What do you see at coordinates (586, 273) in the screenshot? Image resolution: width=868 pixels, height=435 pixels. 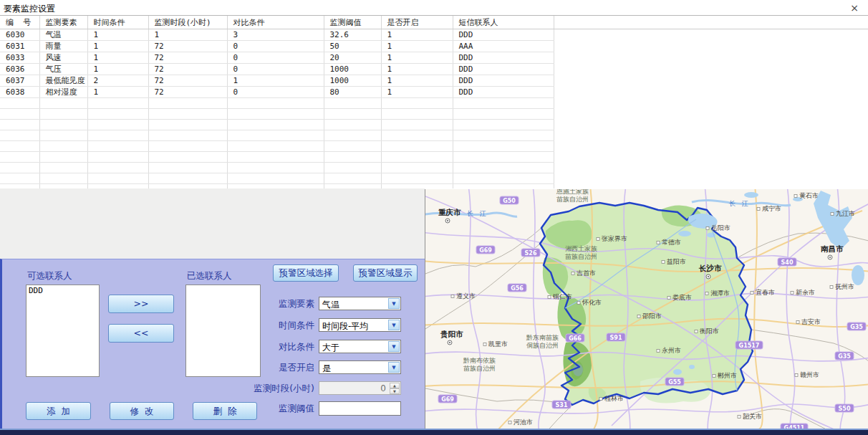 I see `svg-text: 吉首市` at bounding box center [586, 273].